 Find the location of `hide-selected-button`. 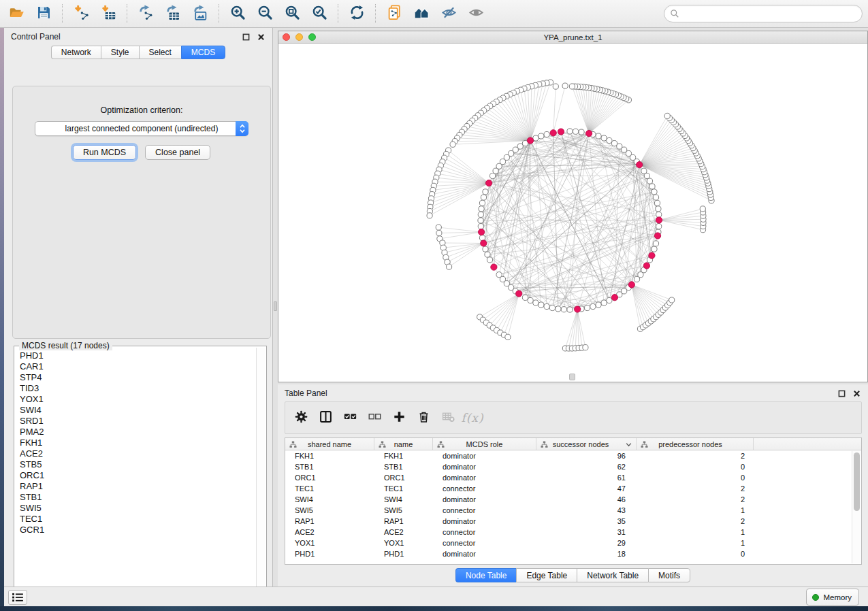

hide-selected-button is located at coordinates (449, 14).